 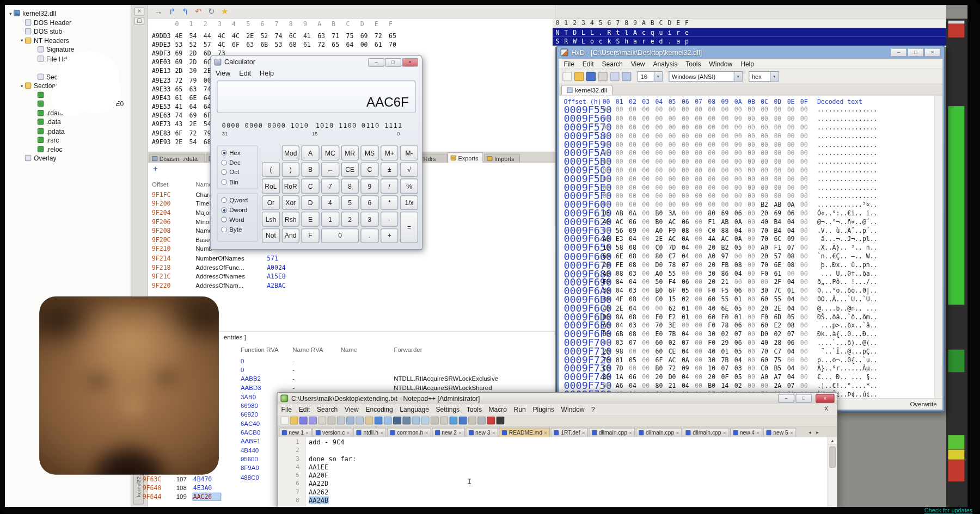 I want to click on calc-key-xor: Xor, so click(x=291, y=202).